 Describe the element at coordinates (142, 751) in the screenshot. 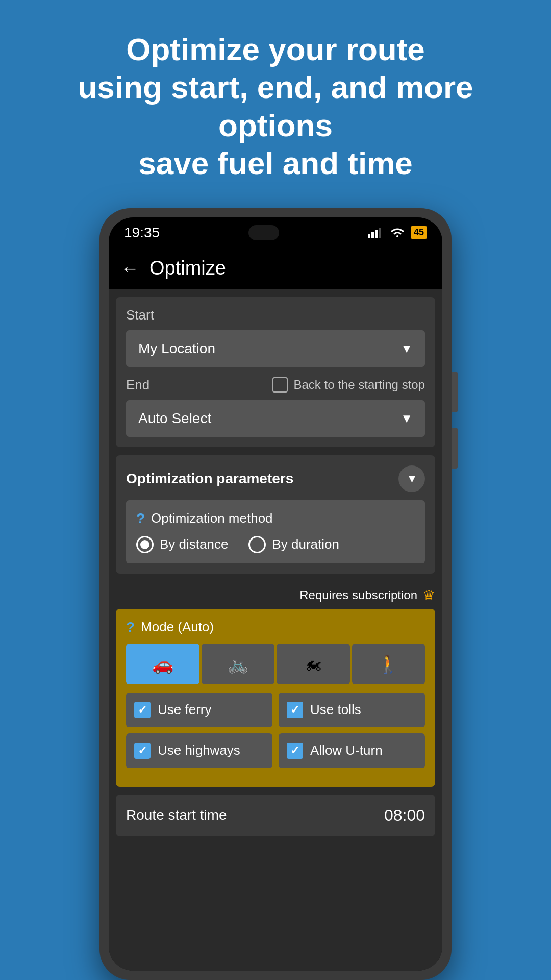

I see `use-highways-checkmark: ✓` at that location.